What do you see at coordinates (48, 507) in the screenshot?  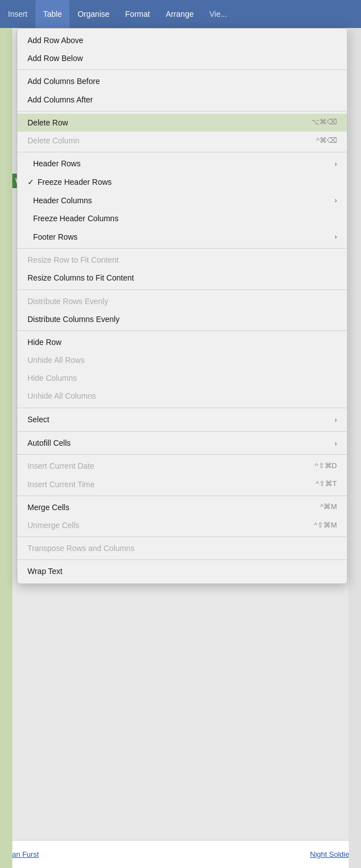 I see `menu-item-label-merge-cells: Merge Cells` at bounding box center [48, 507].